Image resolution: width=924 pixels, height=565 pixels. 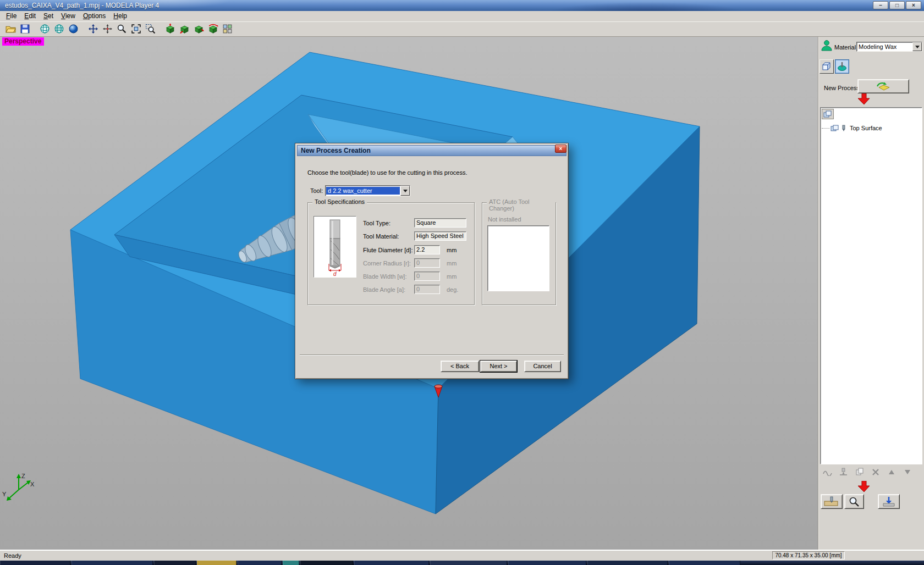 I want to click on material-combobox-arrow, so click(x=917, y=47).